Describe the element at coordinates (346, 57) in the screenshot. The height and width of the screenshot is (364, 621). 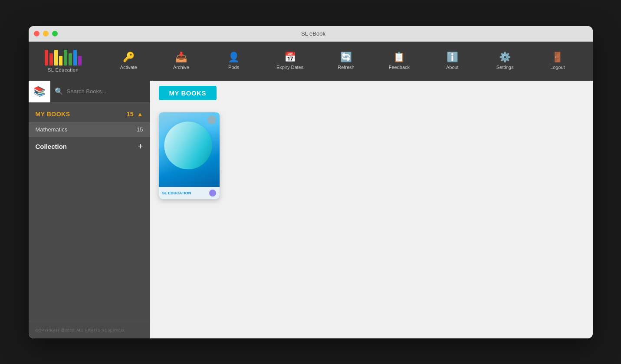
I see `refresh-icon: 🔄` at that location.